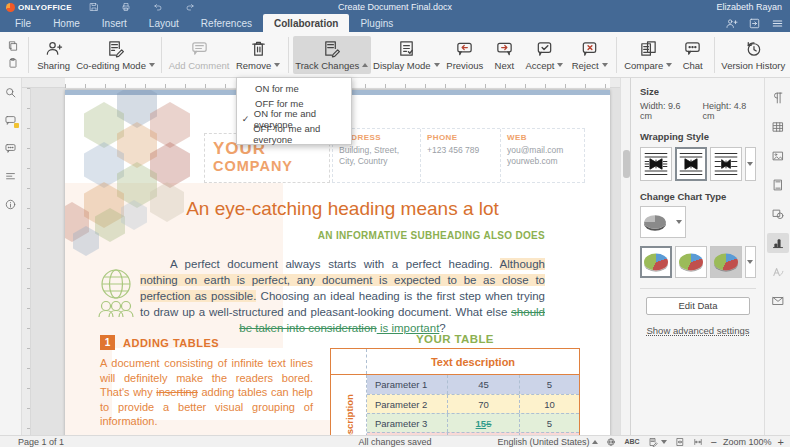 The image size is (790, 447). What do you see at coordinates (66, 23) in the screenshot?
I see `tab-home: Home` at bounding box center [66, 23].